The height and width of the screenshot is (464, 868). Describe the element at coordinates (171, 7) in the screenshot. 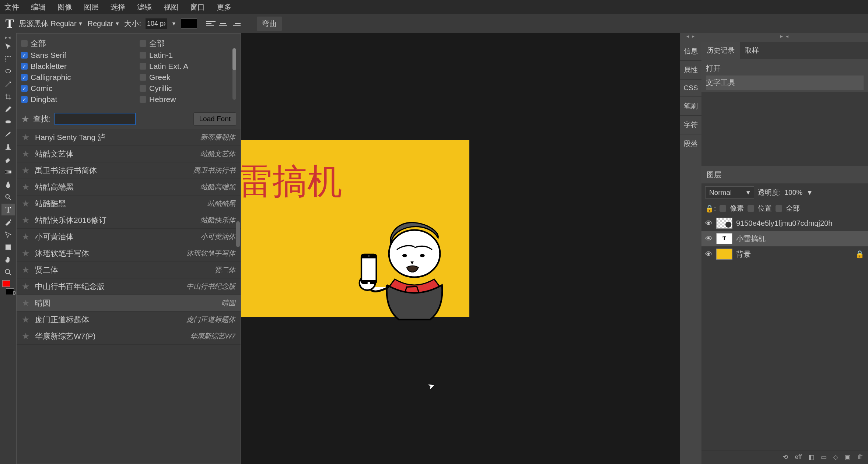

I see `menu-view: 视图` at that location.